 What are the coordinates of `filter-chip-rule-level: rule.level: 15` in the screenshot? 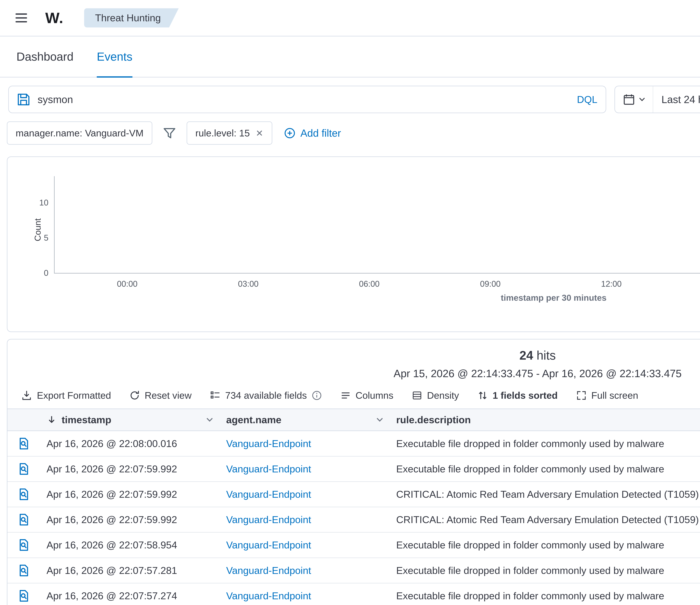 It's located at (229, 133).